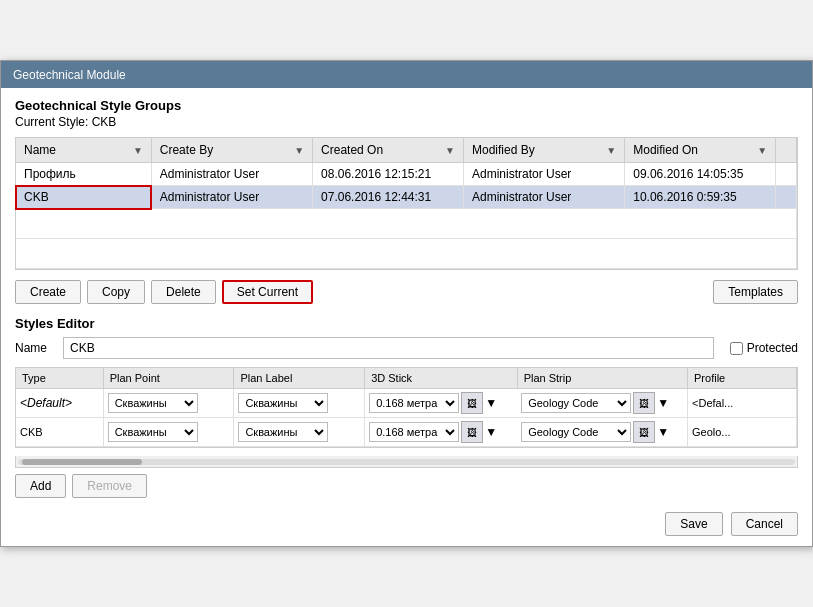 The width and height of the screenshot is (813, 607). I want to click on create-by-filter-icon: ▼, so click(299, 150).